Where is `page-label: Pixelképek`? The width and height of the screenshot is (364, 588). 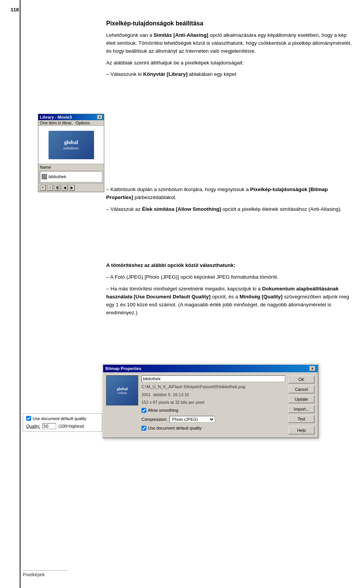 page-label: Pixelképek is located at coordinates (46, 574).